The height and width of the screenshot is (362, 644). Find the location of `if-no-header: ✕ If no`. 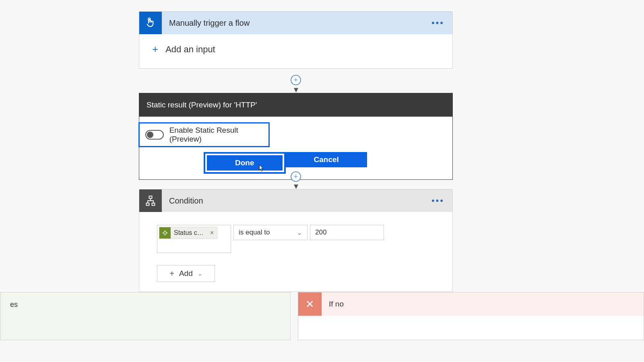

if-no-header: ✕ If no is located at coordinates (471, 304).